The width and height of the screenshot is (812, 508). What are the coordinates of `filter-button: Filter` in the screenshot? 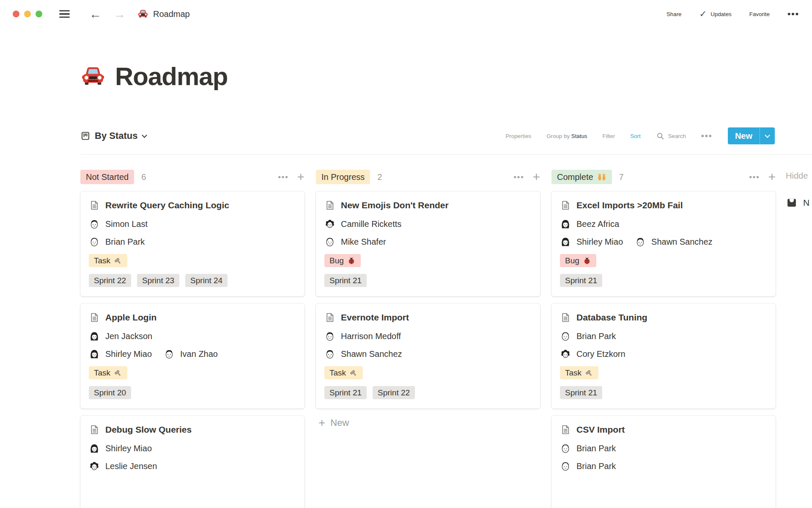 It's located at (609, 136).